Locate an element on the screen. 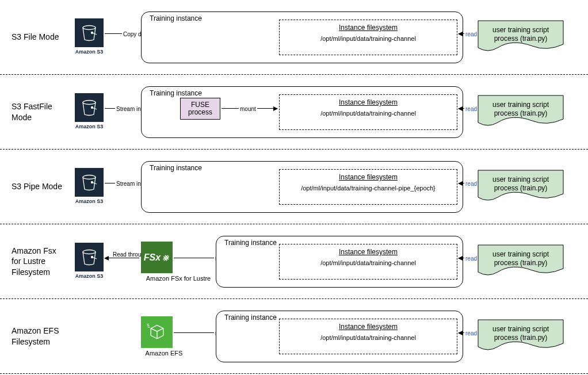 Image resolution: width=588 pixels, height=375 pixels. fsx-caption: Amazon FSx for Lustre is located at coordinates (178, 278).